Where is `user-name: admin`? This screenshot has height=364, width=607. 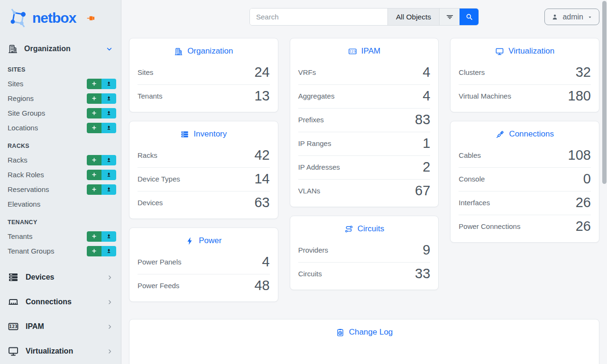
user-name: admin is located at coordinates (573, 17).